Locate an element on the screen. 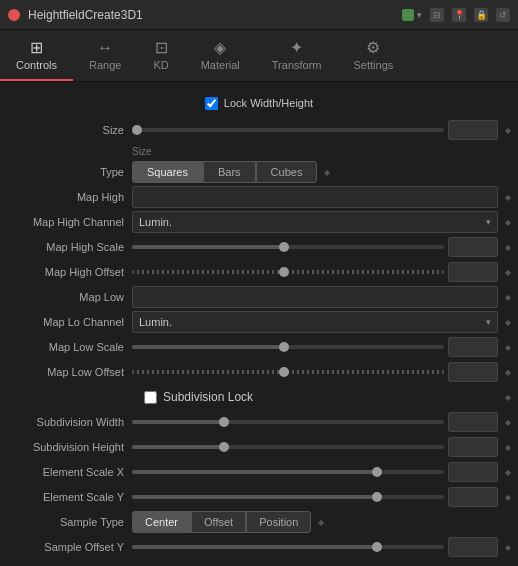  tab-settings: ⚙ Settings is located at coordinates (374, 56).